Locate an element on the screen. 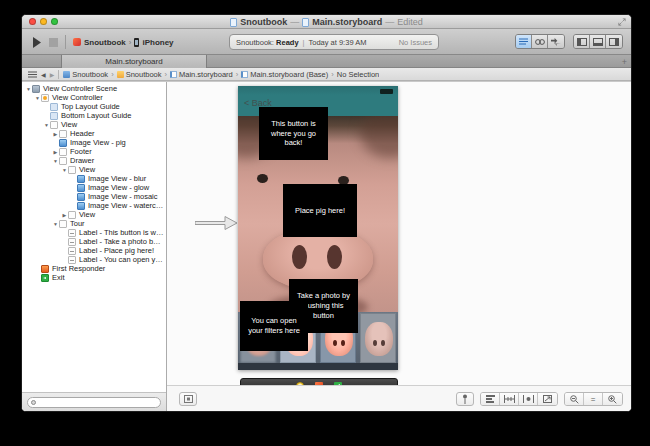  outline-item-view: ▶View is located at coordinates (94, 214).